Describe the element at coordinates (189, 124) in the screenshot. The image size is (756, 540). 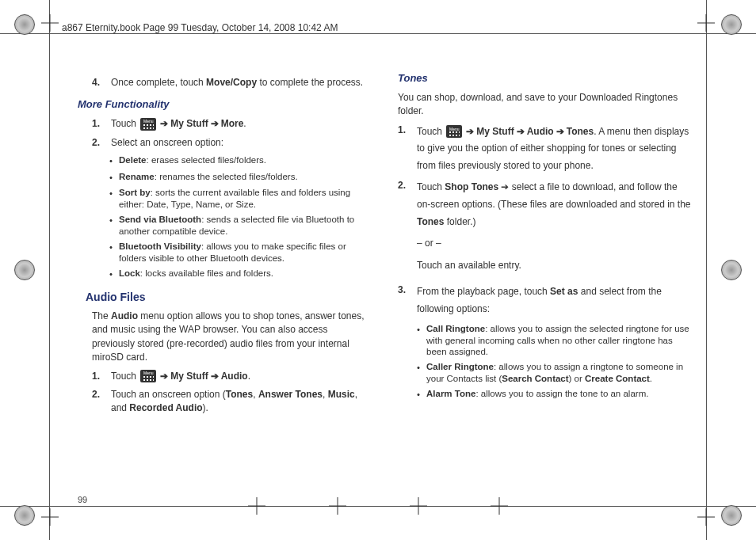
I see `mf1-b1: My Stuff` at that location.